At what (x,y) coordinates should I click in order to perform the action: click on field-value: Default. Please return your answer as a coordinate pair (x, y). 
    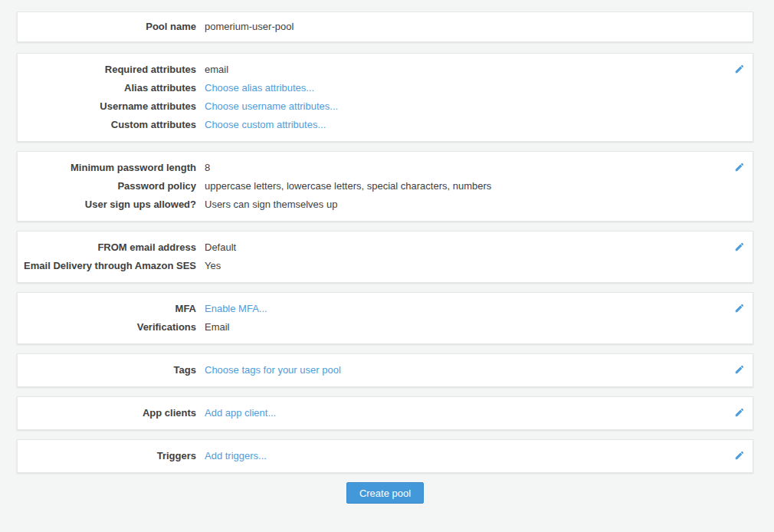
    Looking at the image, I should click on (221, 248).